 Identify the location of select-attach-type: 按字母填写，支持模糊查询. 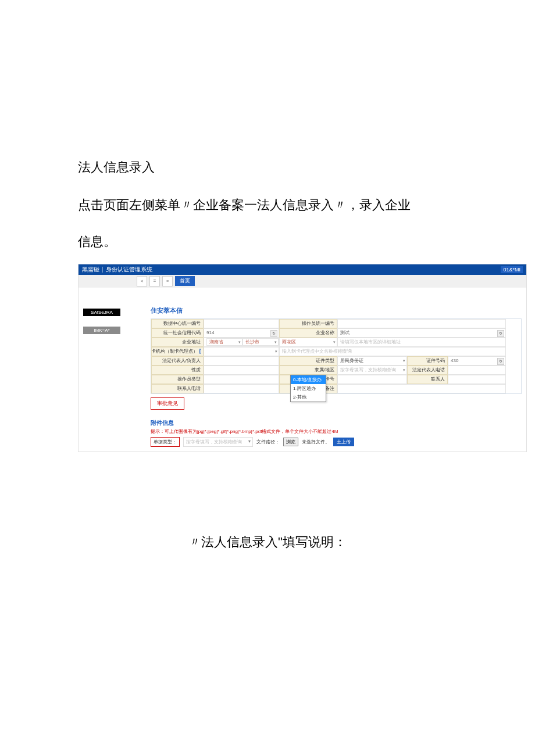
(218, 442).